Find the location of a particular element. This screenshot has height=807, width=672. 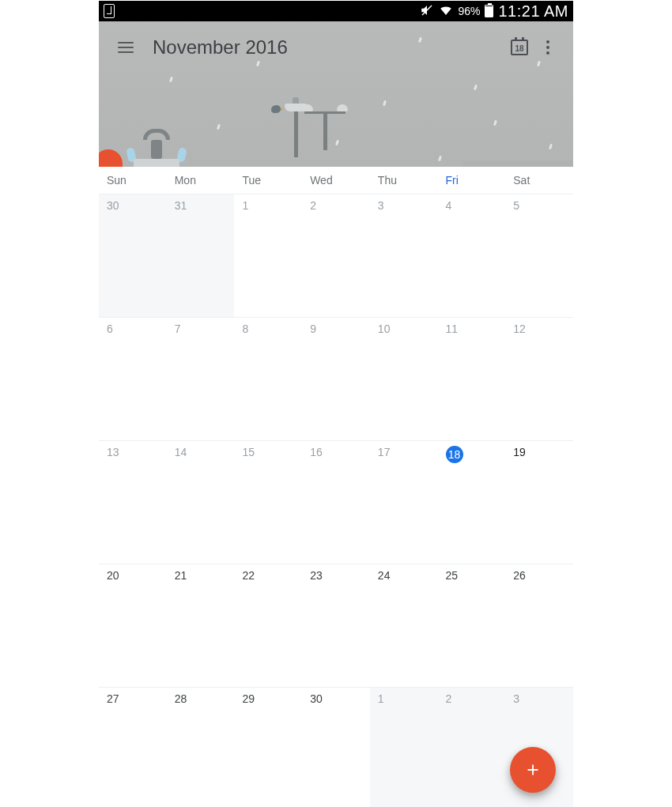

day-number: 5 is located at coordinates (520, 206).